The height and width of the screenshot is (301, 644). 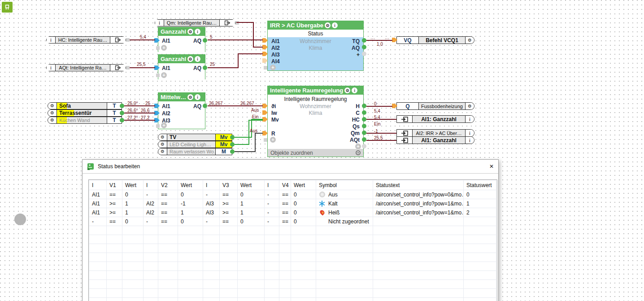 What do you see at coordinates (195, 137) in the screenshot?
I see `actuator-tv: ⚙ TV Mv` at bounding box center [195, 137].